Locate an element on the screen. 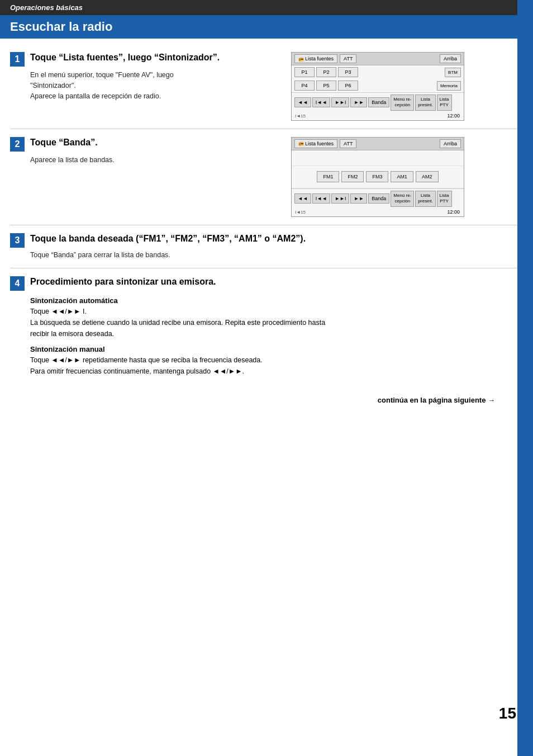  page-number: 15 is located at coordinates (507, 714).